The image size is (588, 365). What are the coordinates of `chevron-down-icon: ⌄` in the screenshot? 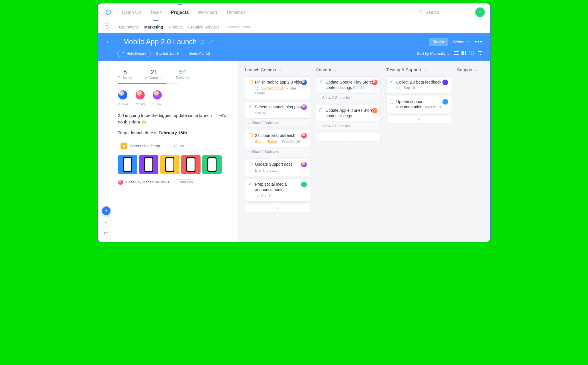 It's located at (448, 54).